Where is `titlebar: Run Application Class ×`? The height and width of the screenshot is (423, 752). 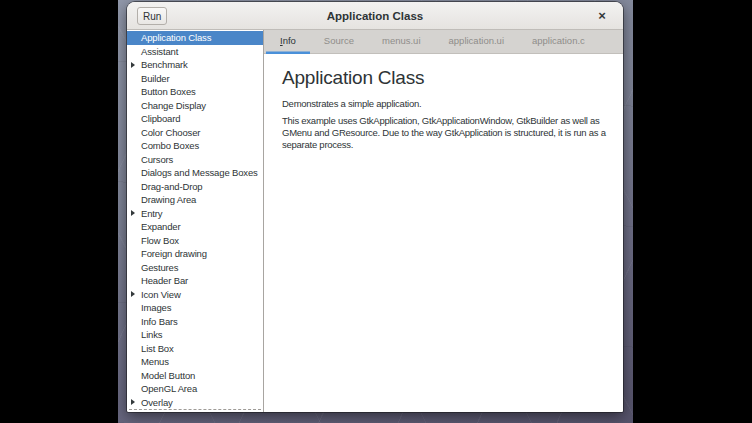 titlebar: Run Application Class × is located at coordinates (375, 16).